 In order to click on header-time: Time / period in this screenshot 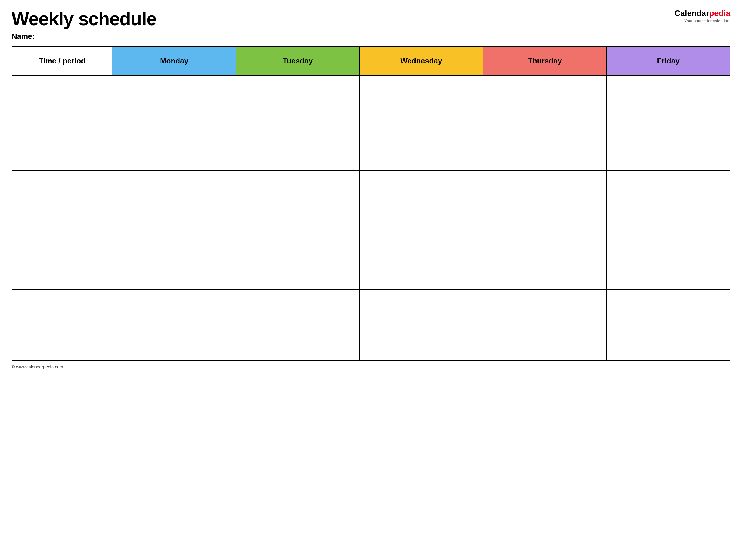, I will do `click(62, 61)`.